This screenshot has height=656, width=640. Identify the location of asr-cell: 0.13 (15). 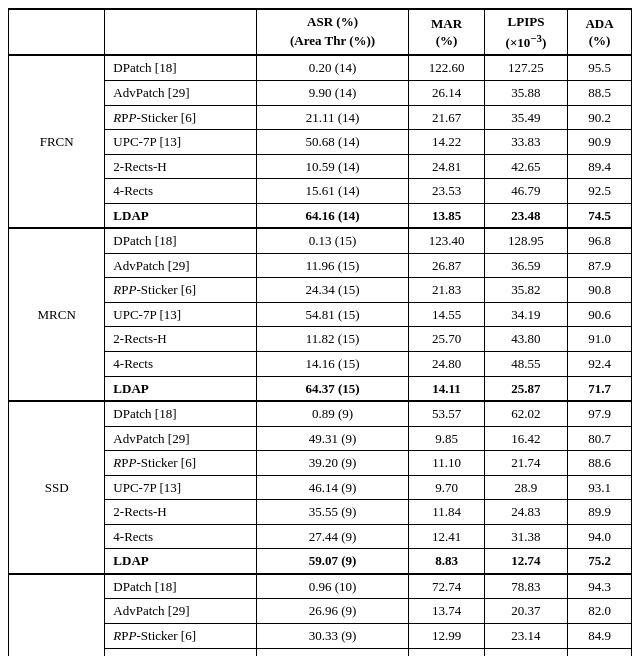
(332, 240).